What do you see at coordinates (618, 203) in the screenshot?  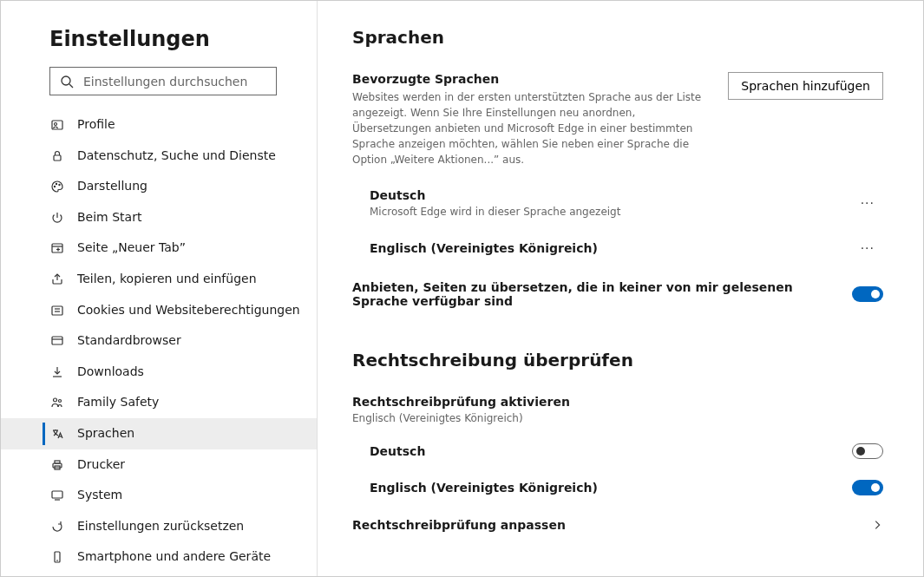 I see `language-row: Deutsch Microsoft Edge wird in dieser Sp…` at bounding box center [618, 203].